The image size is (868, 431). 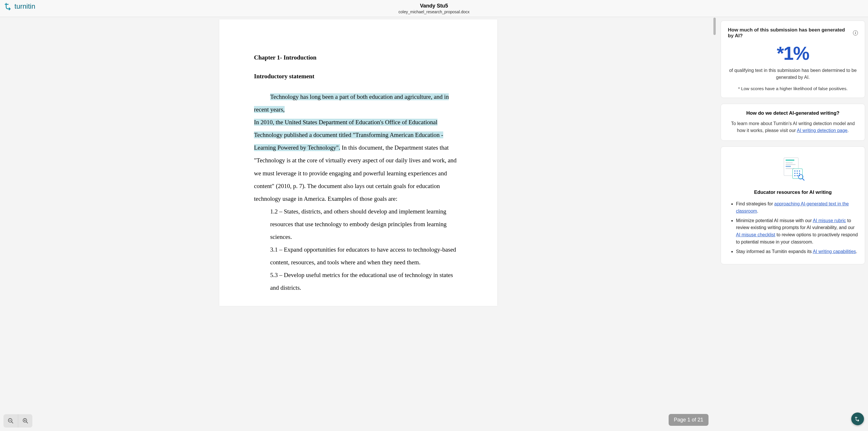 I want to click on filename: coley_michael_research_proposal.docx, so click(x=434, y=12).